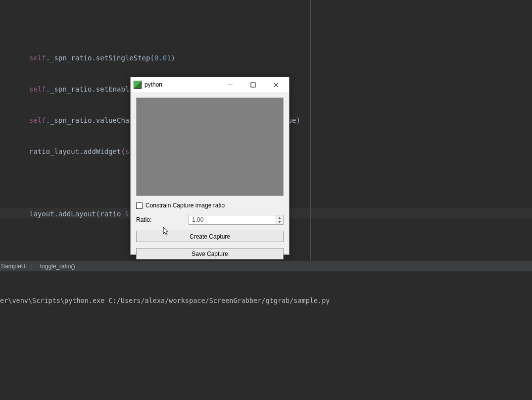 Image resolution: width=532 pixels, height=400 pixels. Describe the element at coordinates (266, 300) in the screenshot. I see `terminal-line: er\venv\Scripts\python.exe C:/Users/alex…` at that location.